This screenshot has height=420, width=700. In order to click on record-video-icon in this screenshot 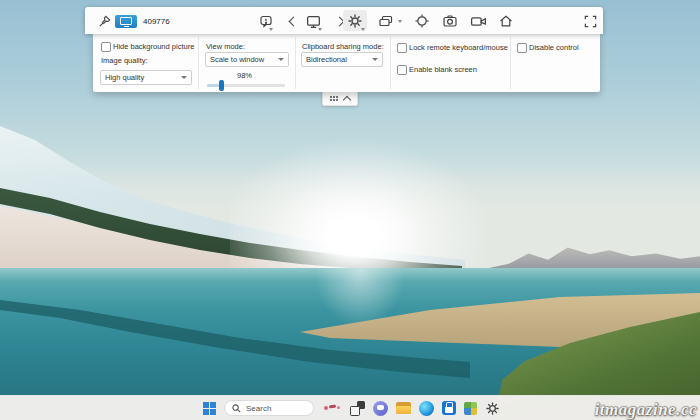, I will do `click(478, 21)`.